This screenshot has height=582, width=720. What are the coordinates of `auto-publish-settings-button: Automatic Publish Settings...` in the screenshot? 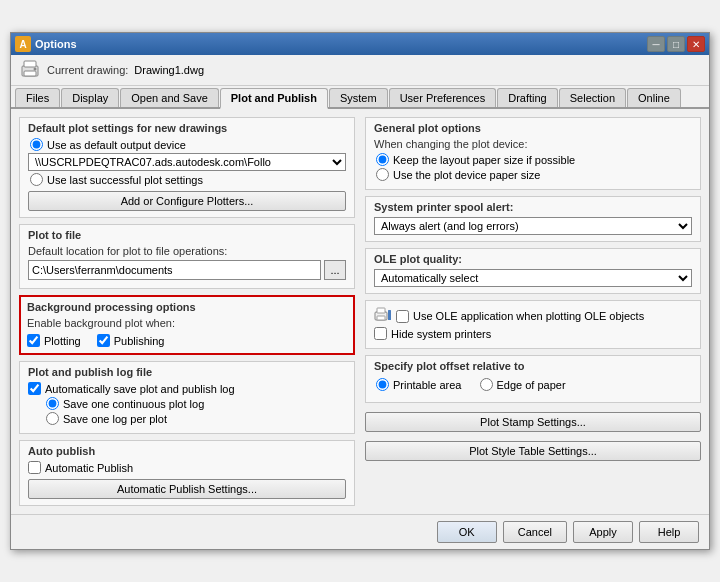 It's located at (187, 489).